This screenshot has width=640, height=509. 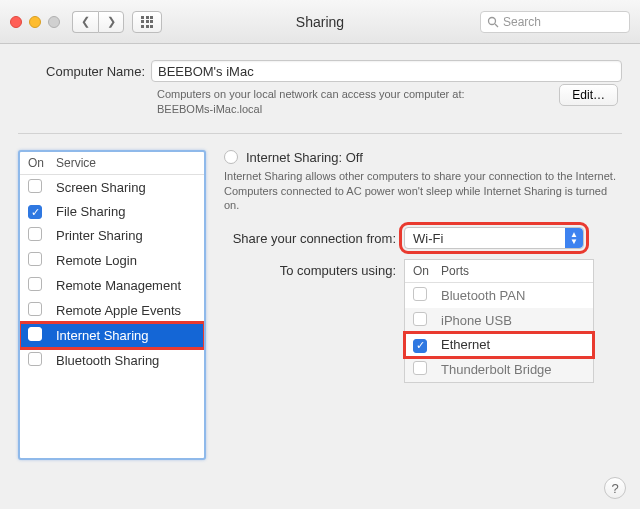 I want to click on search-input: Search, so click(x=555, y=22).